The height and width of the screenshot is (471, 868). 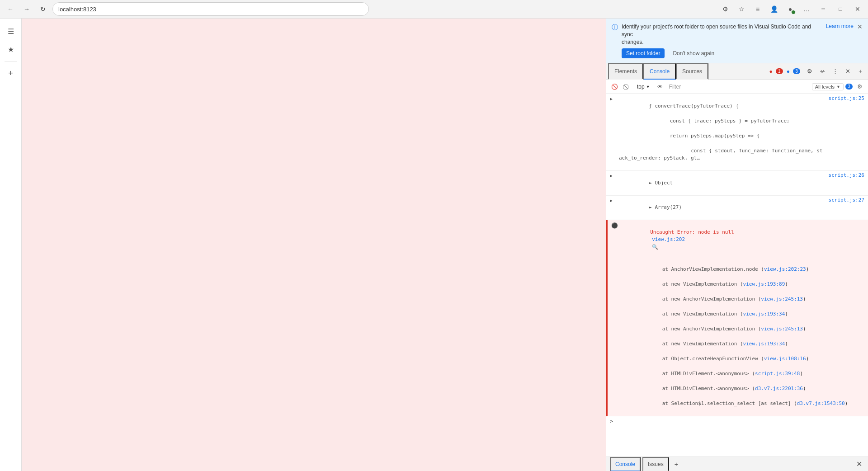 What do you see at coordinates (725, 9) in the screenshot?
I see `extensions-button: ⚙` at bounding box center [725, 9].